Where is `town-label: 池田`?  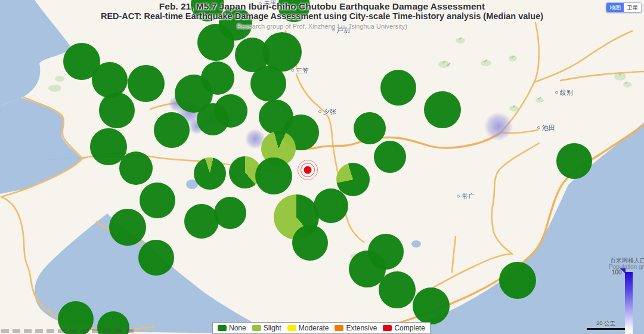 town-label: 池田 is located at coordinates (546, 128).